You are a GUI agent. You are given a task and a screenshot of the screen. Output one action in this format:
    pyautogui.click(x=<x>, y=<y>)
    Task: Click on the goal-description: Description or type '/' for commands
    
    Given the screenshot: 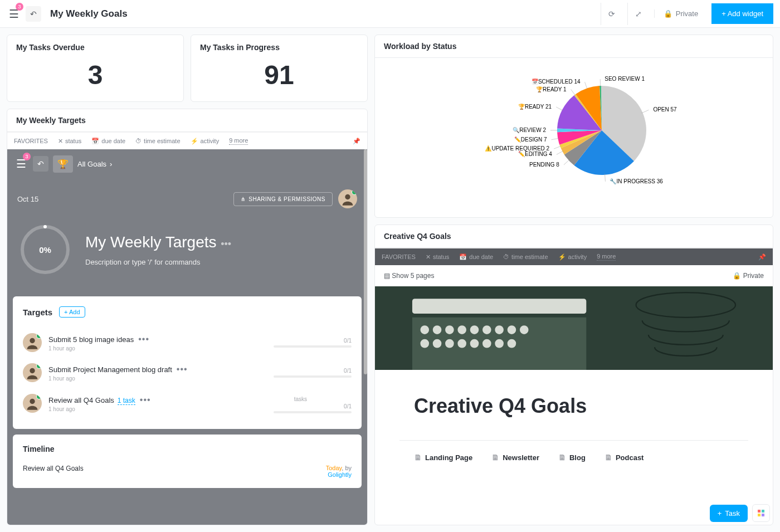 What is the action you would take?
    pyautogui.click(x=158, y=262)
    